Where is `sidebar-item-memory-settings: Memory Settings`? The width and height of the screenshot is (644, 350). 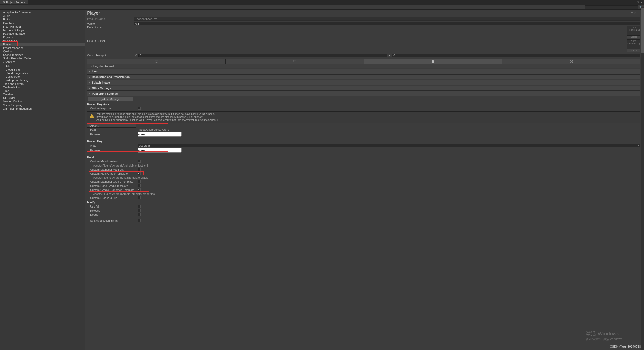 sidebar-item-memory-settings: Memory Settings is located at coordinates (43, 30).